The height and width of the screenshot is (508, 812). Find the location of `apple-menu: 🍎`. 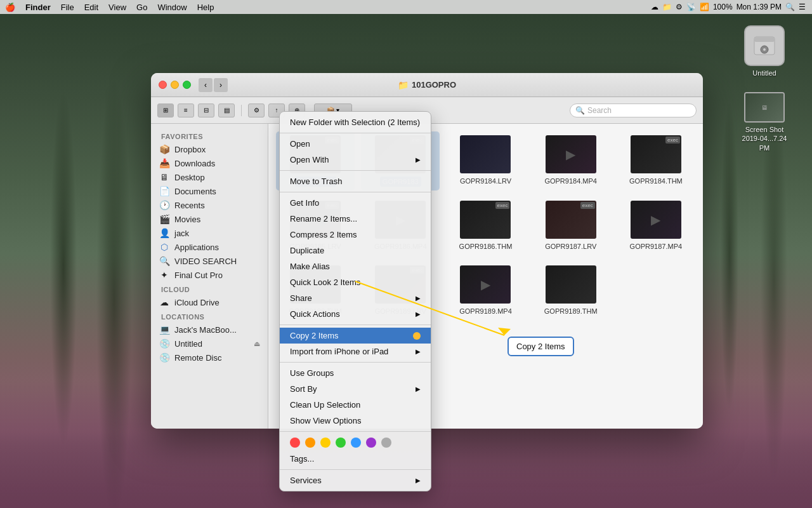

apple-menu: 🍎 is located at coordinates (10, 8).